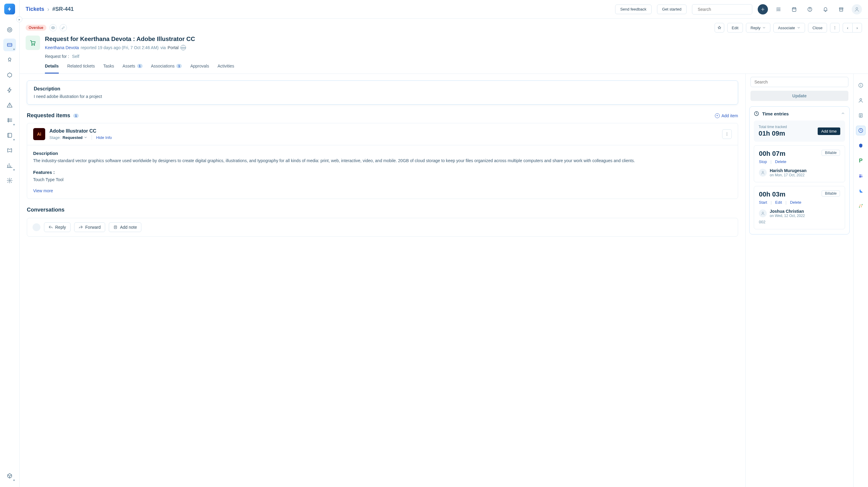  I want to click on time-entry-stop-link: Stop, so click(763, 162).